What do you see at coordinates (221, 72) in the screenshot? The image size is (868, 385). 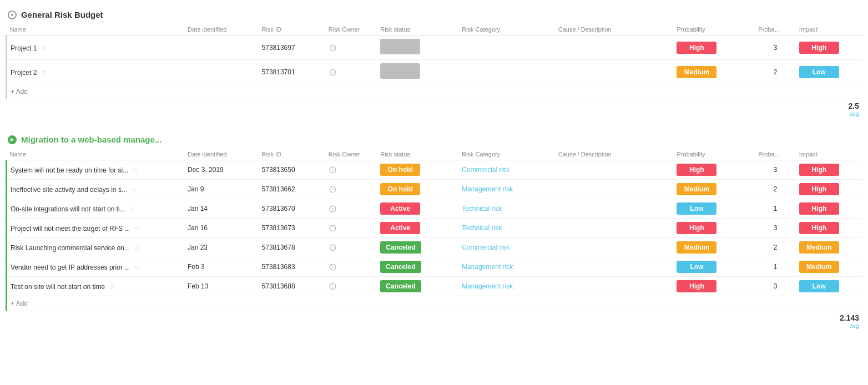 I see `row-date` at bounding box center [221, 72].